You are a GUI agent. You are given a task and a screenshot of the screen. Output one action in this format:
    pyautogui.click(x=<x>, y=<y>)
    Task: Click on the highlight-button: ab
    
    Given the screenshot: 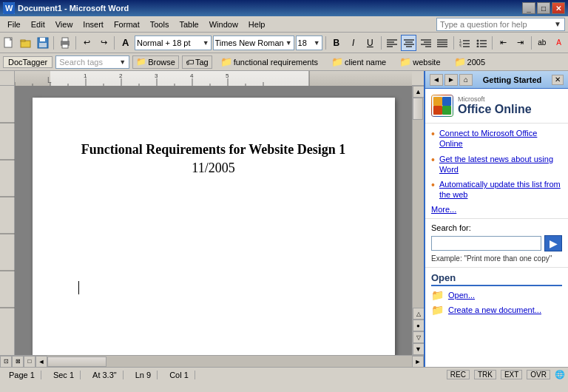 What is the action you would take?
    pyautogui.click(x=543, y=43)
    